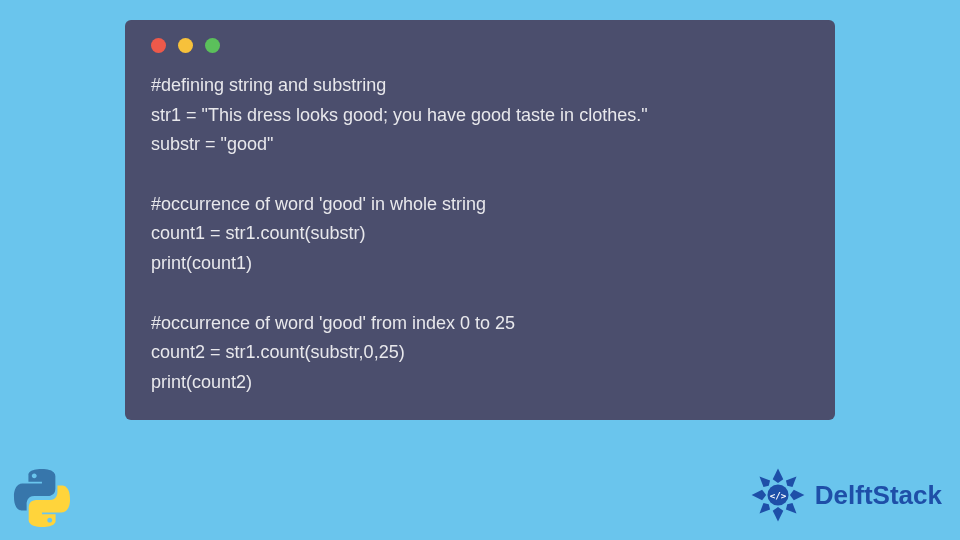 Image resolution: width=960 pixels, height=540 pixels. Describe the element at coordinates (878, 496) in the screenshot. I see `brand-name: DelftStack` at that location.